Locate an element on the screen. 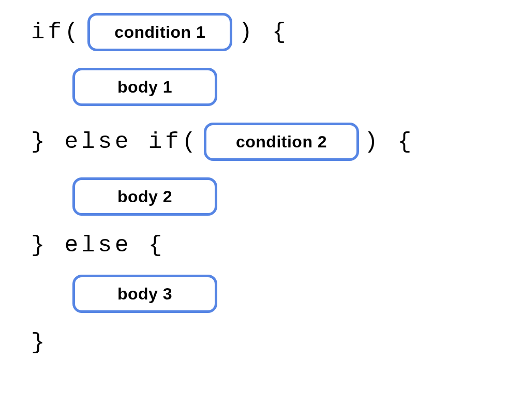  line-close: } is located at coordinates (254, 342).